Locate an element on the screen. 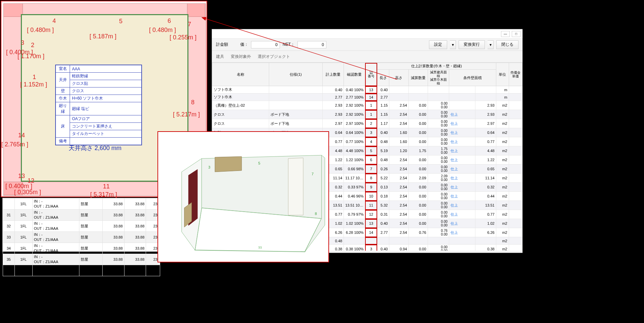 The width and height of the screenshot is (644, 323). ceiling-height-label: 天井高さ 2,600 mm is located at coordinates (95, 148).